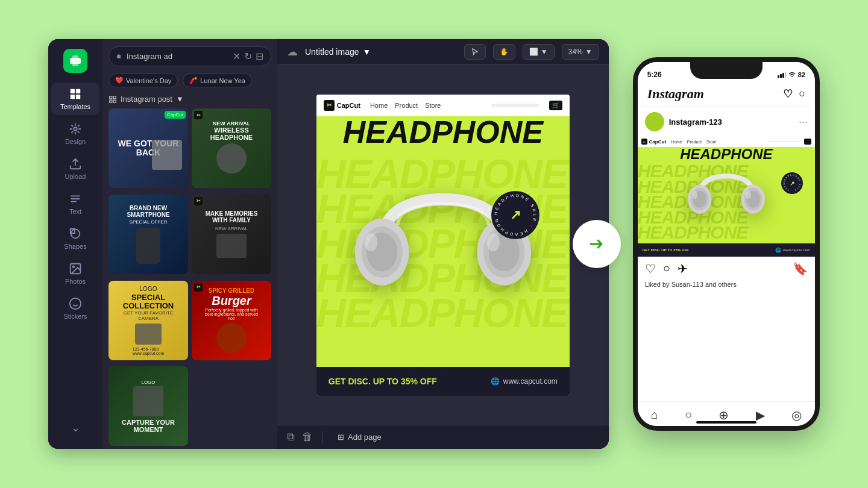 The image size is (868, 488). What do you see at coordinates (443, 437) in the screenshot?
I see `canvas-bottom: ⧉ 🗑 ⊞ Add page` at bounding box center [443, 437].